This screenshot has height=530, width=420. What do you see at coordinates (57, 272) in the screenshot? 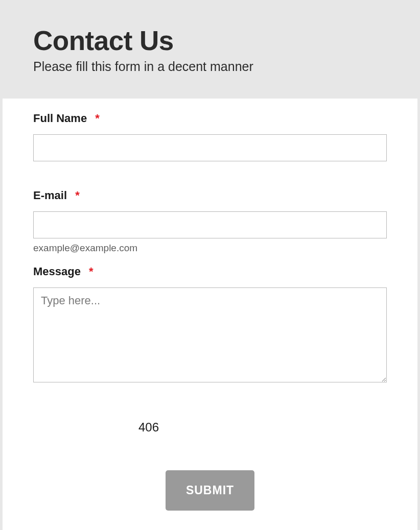
I see `message-label-text: Message` at bounding box center [57, 272].